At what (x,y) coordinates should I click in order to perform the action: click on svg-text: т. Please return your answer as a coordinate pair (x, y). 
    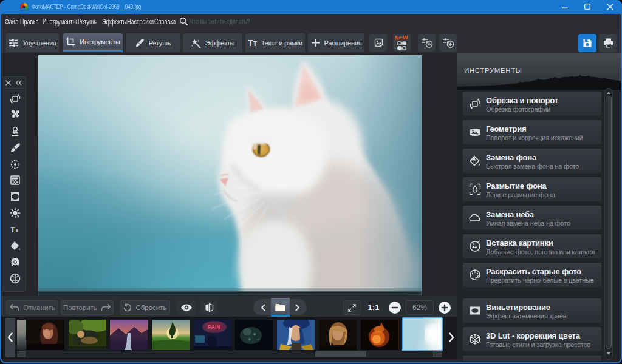
    Looking at the image, I should click on (17, 231).